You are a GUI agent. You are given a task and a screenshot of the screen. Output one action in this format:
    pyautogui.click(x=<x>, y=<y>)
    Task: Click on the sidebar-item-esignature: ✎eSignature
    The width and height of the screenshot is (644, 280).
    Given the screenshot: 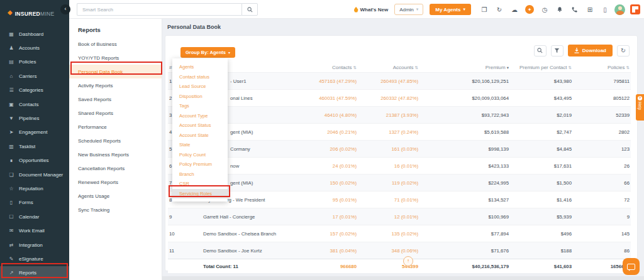 What is the action you would take?
    pyautogui.click(x=35, y=259)
    